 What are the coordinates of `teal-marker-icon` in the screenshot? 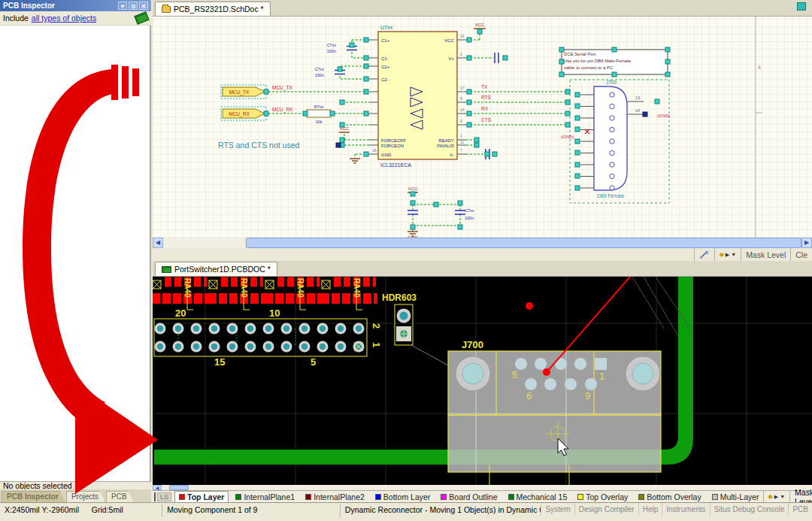 It's located at (801, 6).